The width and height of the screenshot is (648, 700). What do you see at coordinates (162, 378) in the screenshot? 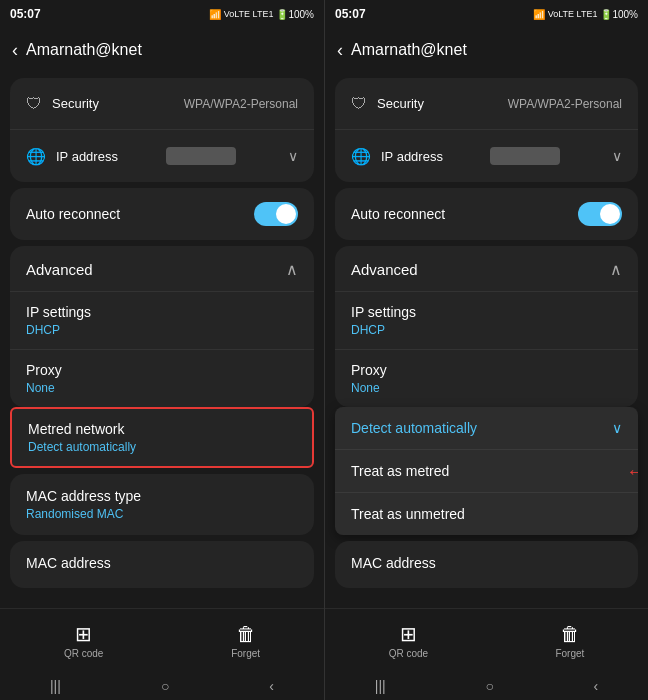
I see `proxy-row-left: Proxy None` at bounding box center [162, 378].